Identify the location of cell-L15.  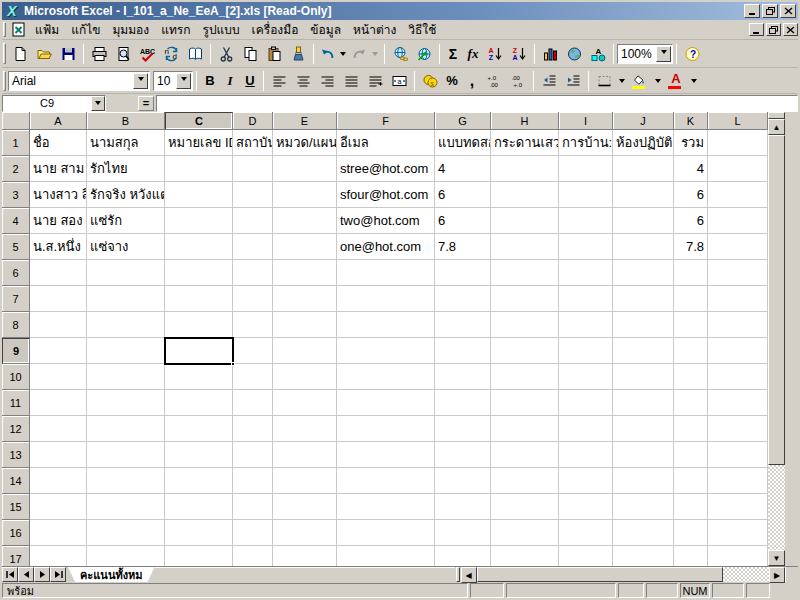
(738, 507).